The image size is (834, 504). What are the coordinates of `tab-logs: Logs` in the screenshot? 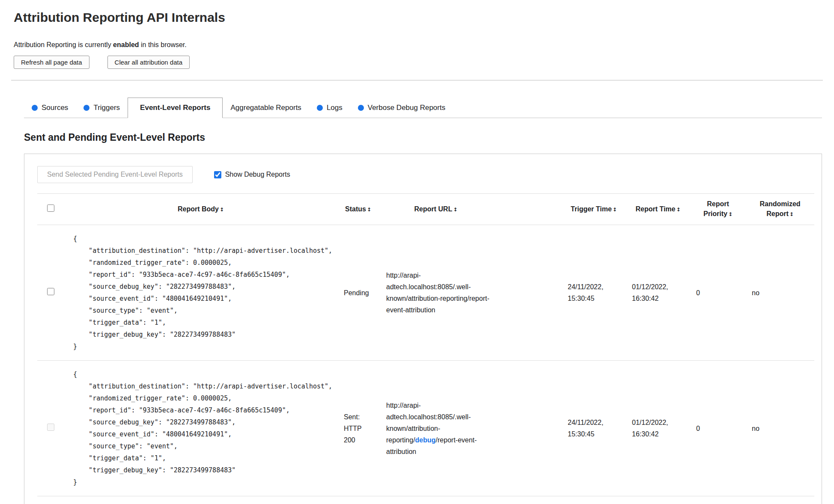 It's located at (330, 108).